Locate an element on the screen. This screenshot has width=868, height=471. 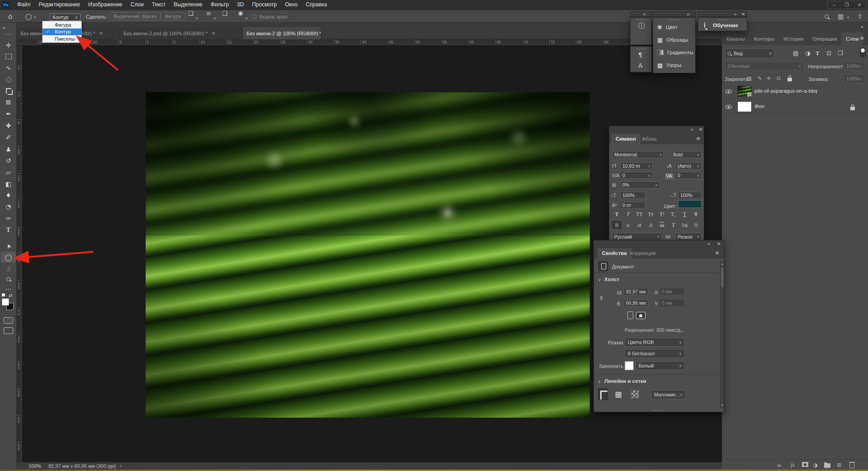
mask-button: Маска is located at coordinates (149, 16).